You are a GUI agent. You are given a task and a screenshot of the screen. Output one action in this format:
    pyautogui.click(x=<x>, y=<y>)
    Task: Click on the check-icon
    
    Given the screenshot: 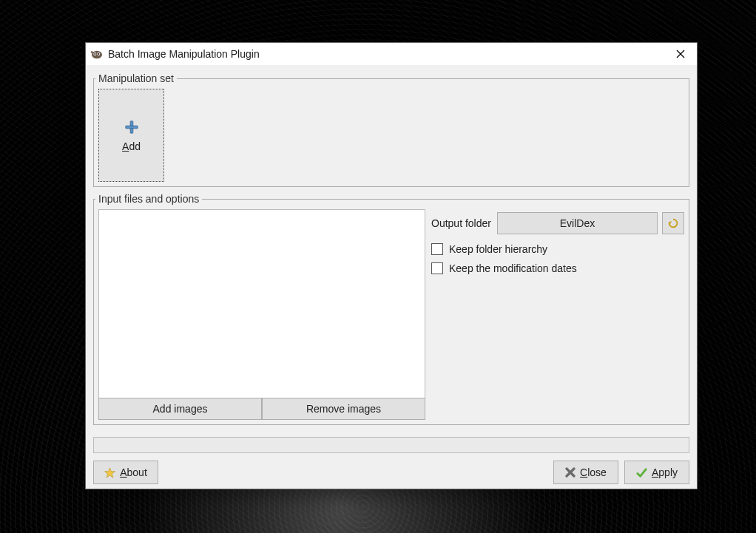 What is the action you would take?
    pyautogui.click(x=642, y=473)
    